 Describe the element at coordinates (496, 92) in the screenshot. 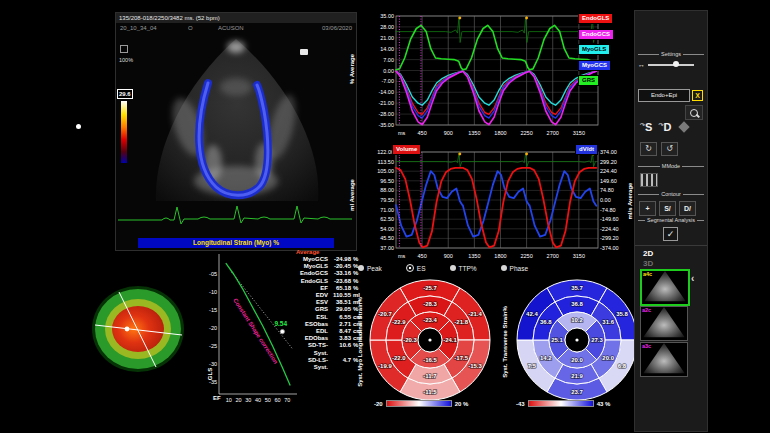

I see `series-EndoGLS` at that location.